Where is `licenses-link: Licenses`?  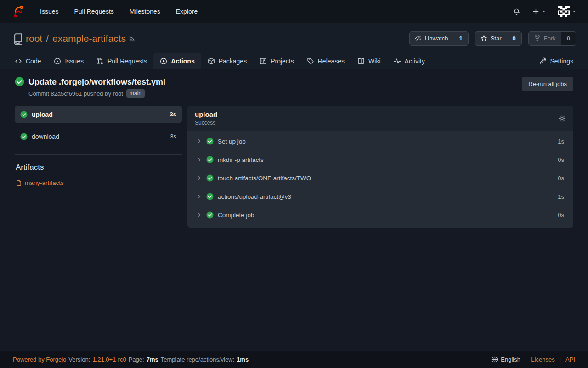
licenses-link: Licenses is located at coordinates (543, 360).